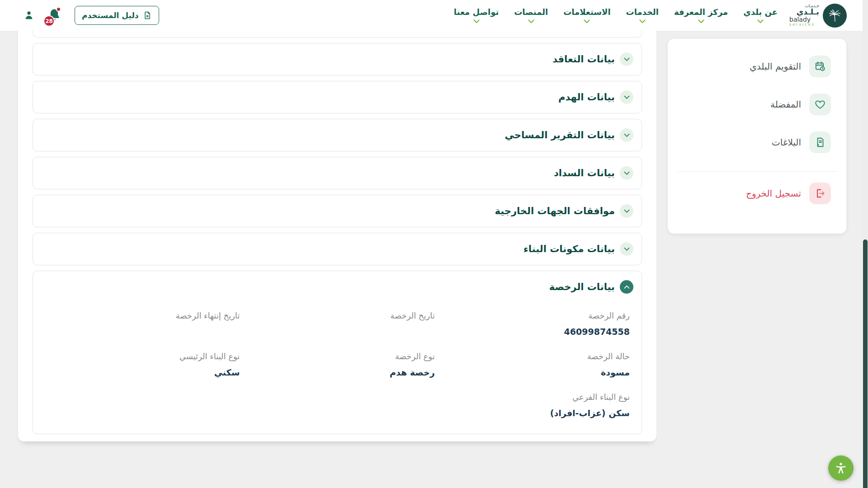 The height and width of the screenshot is (488, 868). I want to click on logo-wordmark: خـدمـات بـلـدي balady services, so click(804, 15).